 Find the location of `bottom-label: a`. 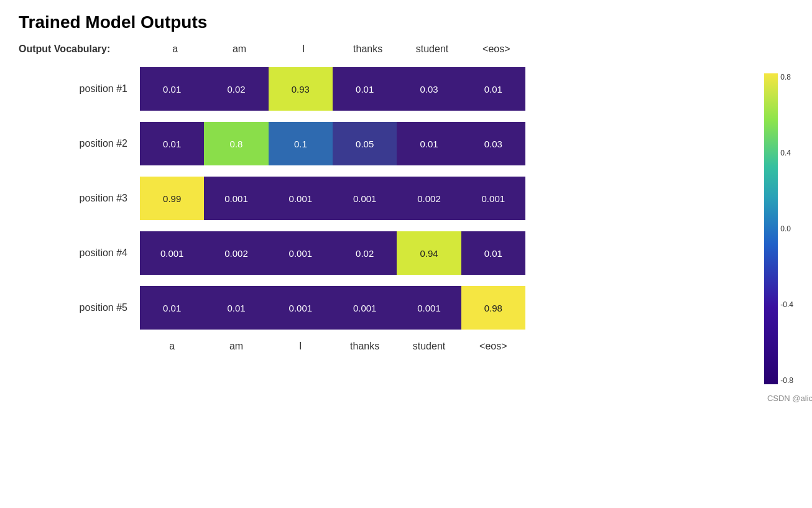

bottom-label: a is located at coordinates (172, 346).